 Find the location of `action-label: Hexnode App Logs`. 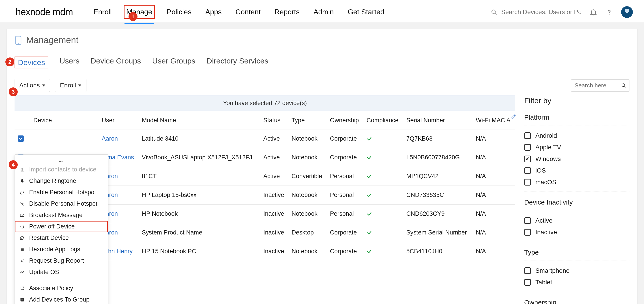

action-label: Hexnode App Logs is located at coordinates (66, 249).